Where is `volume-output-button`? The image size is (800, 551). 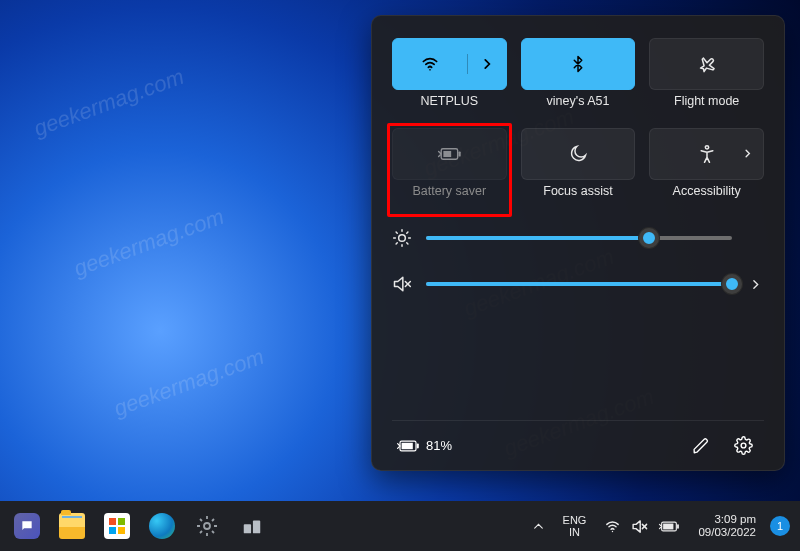
volume-output-button is located at coordinates (755, 284).